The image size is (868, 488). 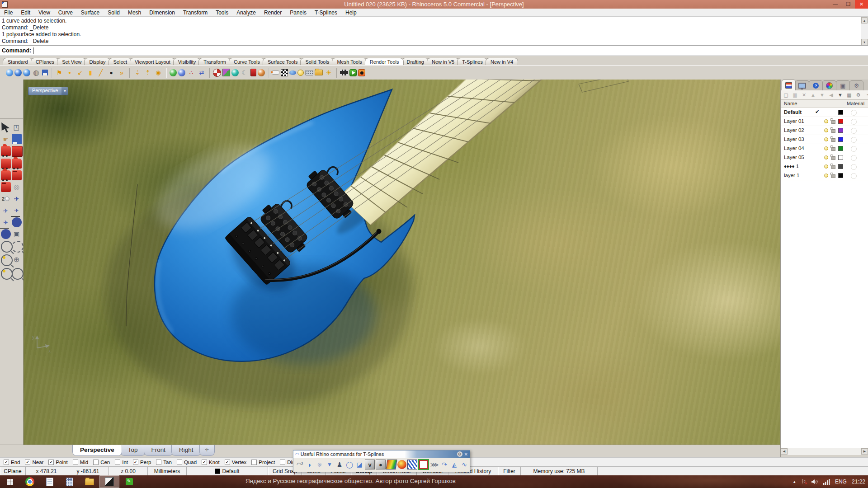 What do you see at coordinates (18, 274) in the screenshot?
I see `zoom-back-icon` at bounding box center [18, 274].